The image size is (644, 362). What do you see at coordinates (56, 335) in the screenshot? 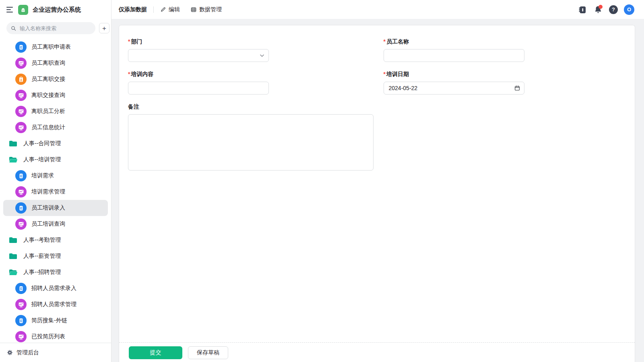
I see `sidebar-item: 已投简历列表` at bounding box center [56, 335].